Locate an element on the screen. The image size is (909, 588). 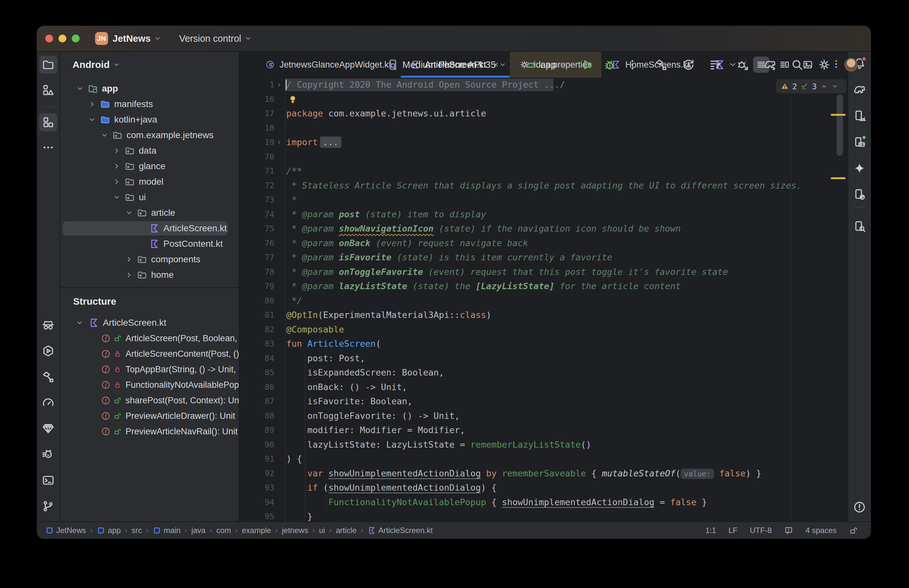
apply-changes-button: A is located at coordinates (688, 65).